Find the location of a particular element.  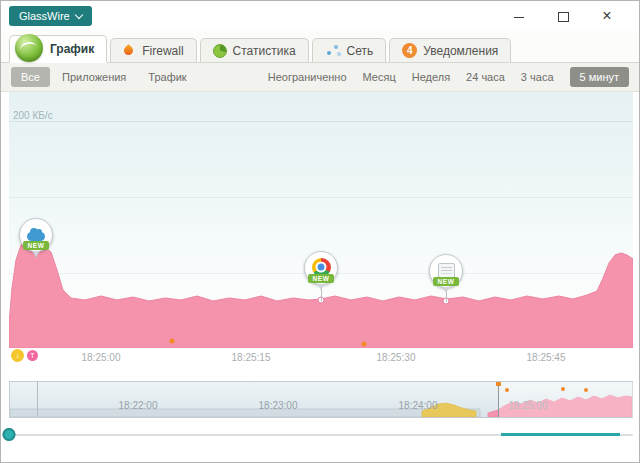

close-button: × is located at coordinates (607, 16).